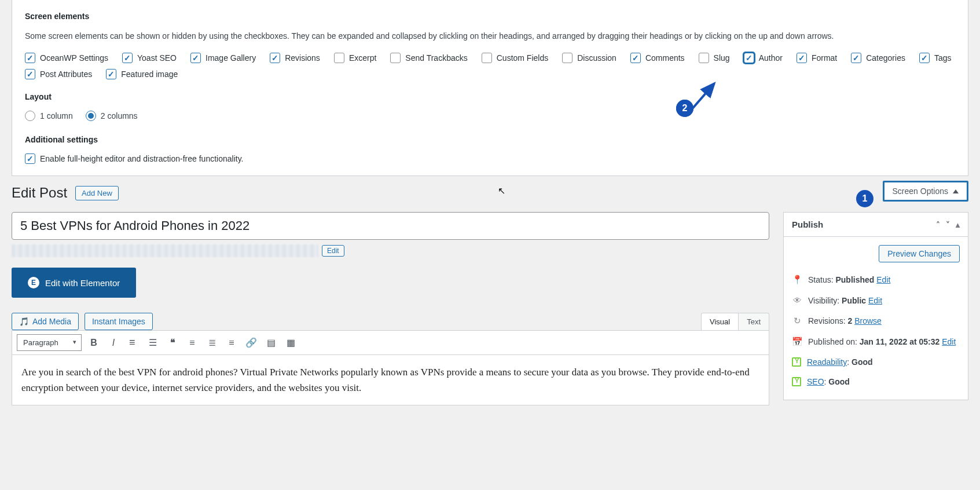 This screenshot has width=980, height=490. What do you see at coordinates (119, 321) in the screenshot?
I see `instant-images-label: Instant Images` at bounding box center [119, 321].